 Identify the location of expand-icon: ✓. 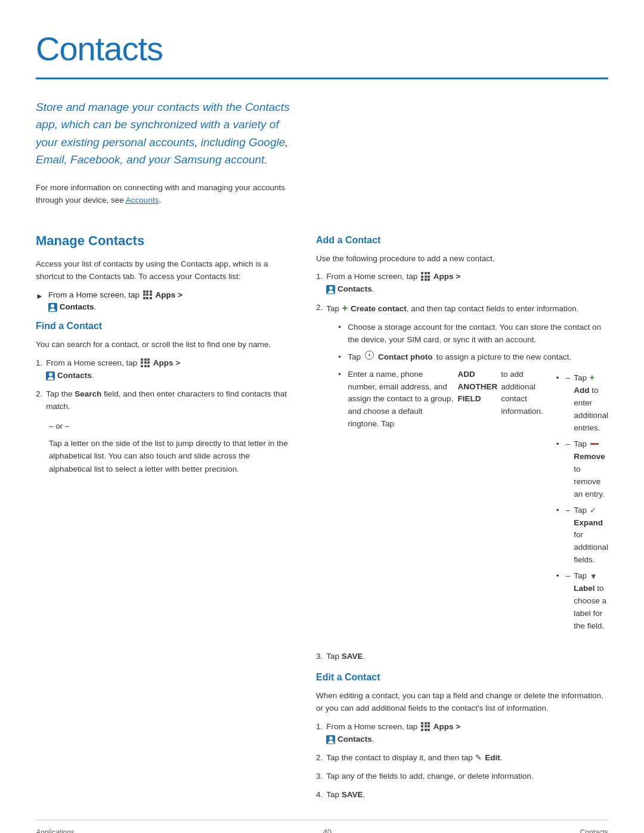
(593, 510).